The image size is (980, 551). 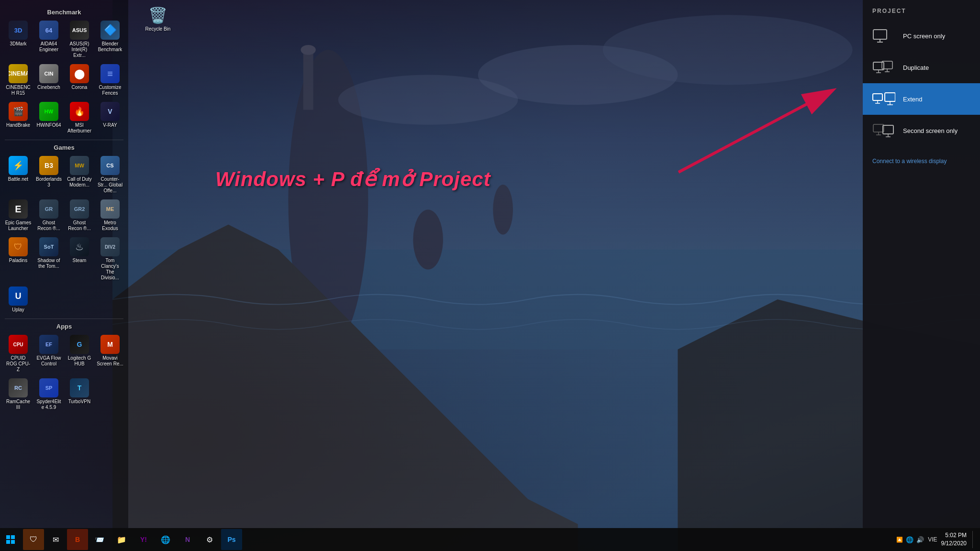 I want to click on second-screen-only-label: Second screen only, so click(x=930, y=131).